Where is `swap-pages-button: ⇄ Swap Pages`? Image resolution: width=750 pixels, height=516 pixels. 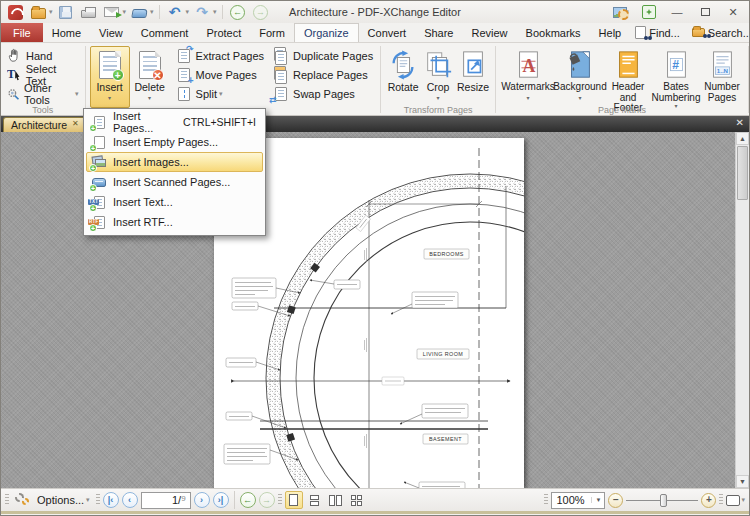 swap-pages-button: ⇄ Swap Pages is located at coordinates (323, 94).